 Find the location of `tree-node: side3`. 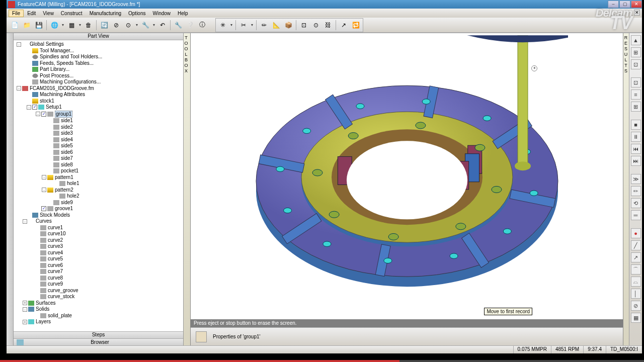

tree-node: side3 is located at coordinates (99, 134).